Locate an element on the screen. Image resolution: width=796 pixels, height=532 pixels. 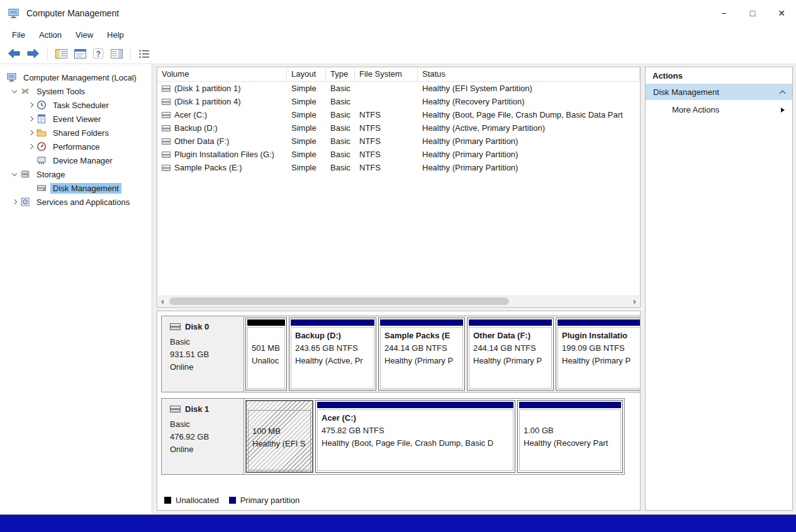
toolbar-separator is located at coordinates (131, 53).